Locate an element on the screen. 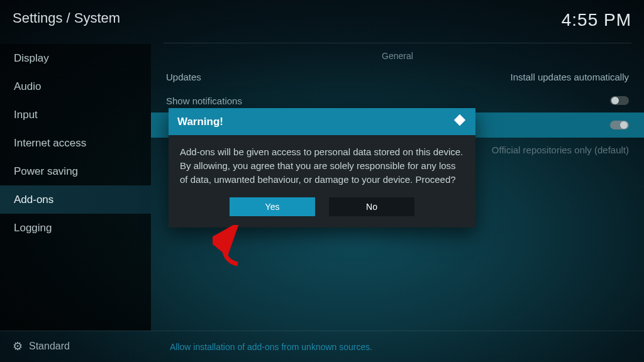 The height and width of the screenshot is (362, 644). dialog-buttons: Yes No is located at coordinates (322, 210).